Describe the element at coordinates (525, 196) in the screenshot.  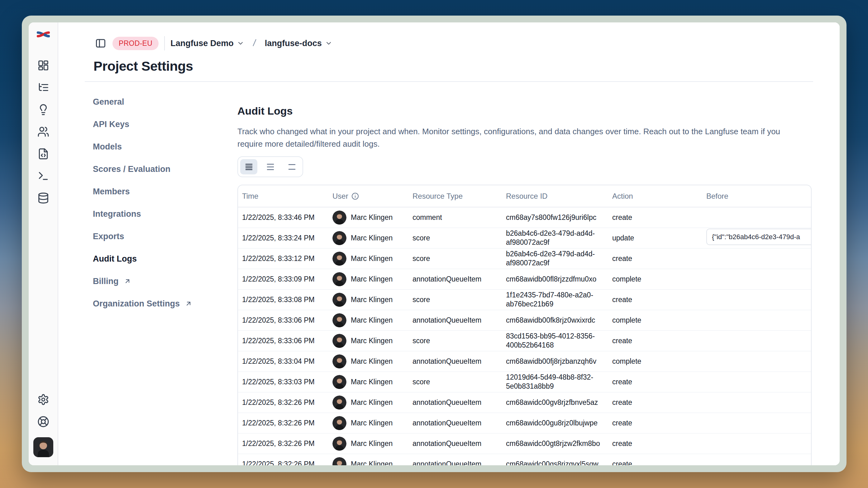
I see `table-header-row: TimeUserResource TypeResource IDActionBe…` at that location.